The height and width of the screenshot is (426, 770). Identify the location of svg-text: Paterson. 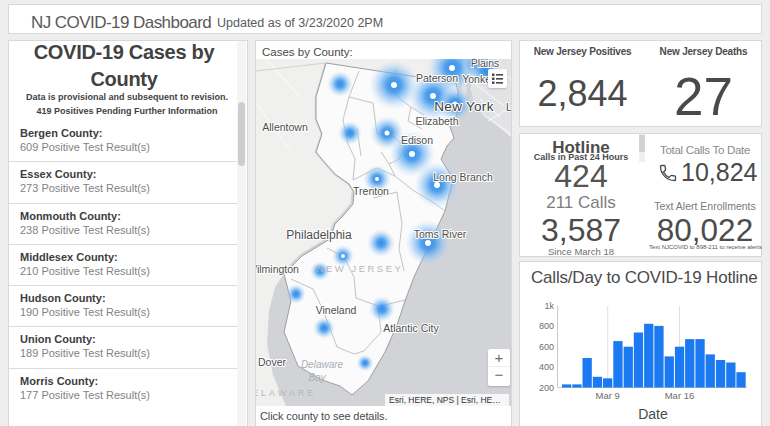
(437, 78).